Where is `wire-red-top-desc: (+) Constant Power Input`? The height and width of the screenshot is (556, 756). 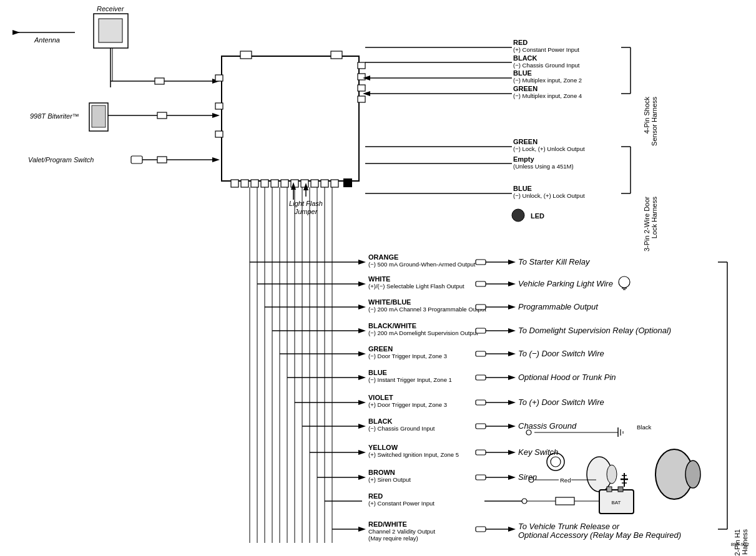
wire-red-top-desc: (+) Constant Power Input is located at coordinates (546, 50).